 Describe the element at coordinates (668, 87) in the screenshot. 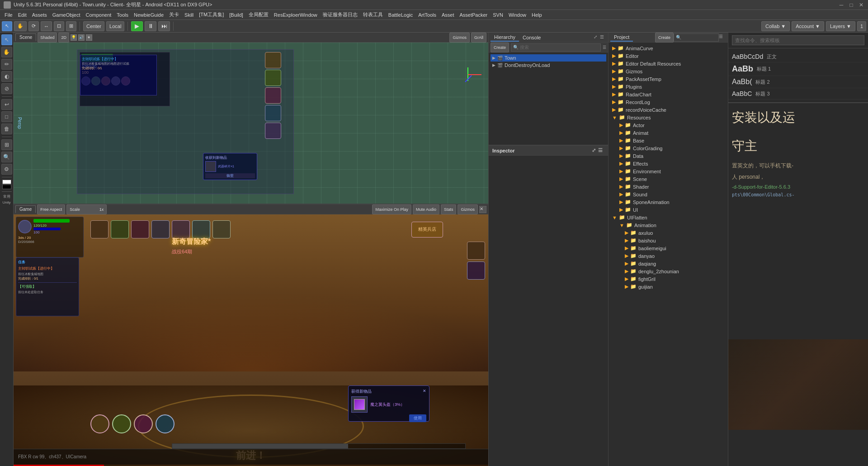

I see `project-folder-plugins: ▶ 📁 Plugins` at that location.